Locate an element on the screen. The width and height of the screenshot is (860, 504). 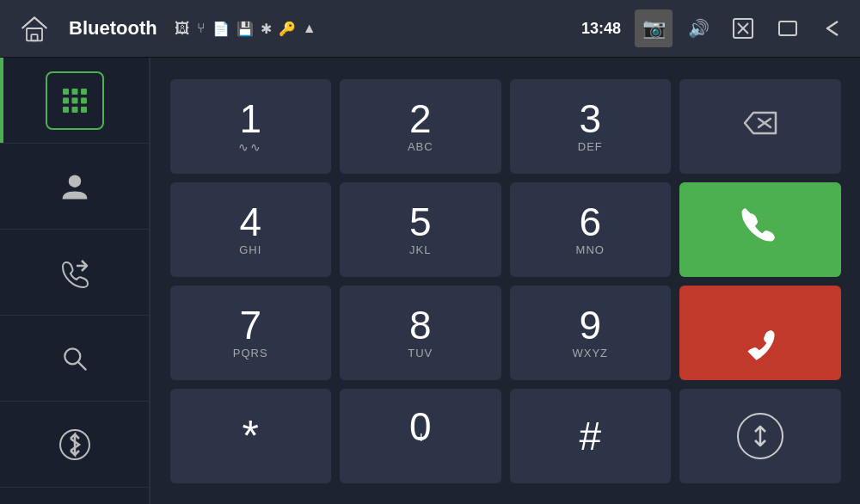
status-icons: 🖼 ⑂ 📄 💾 ✱ 🔑 ▲ is located at coordinates (246, 29).